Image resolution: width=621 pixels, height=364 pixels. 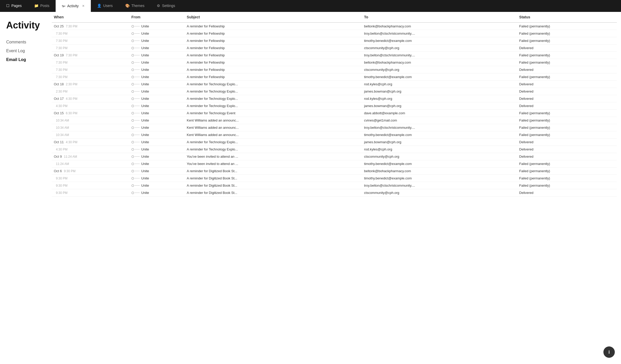 What do you see at coordinates (8, 6) in the screenshot?
I see `pages-icon: ☐` at bounding box center [8, 6].